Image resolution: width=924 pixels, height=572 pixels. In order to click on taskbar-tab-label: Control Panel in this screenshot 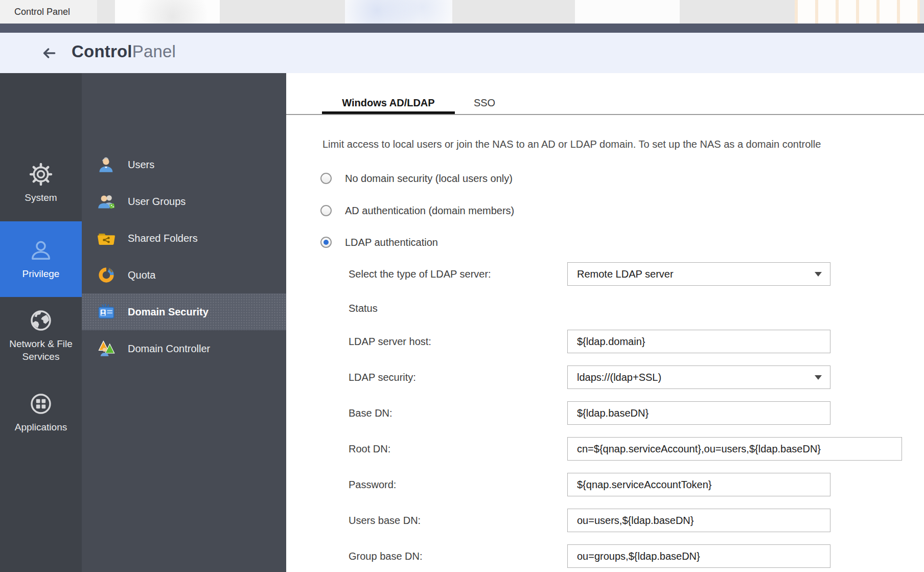, I will do `click(42, 12)`.